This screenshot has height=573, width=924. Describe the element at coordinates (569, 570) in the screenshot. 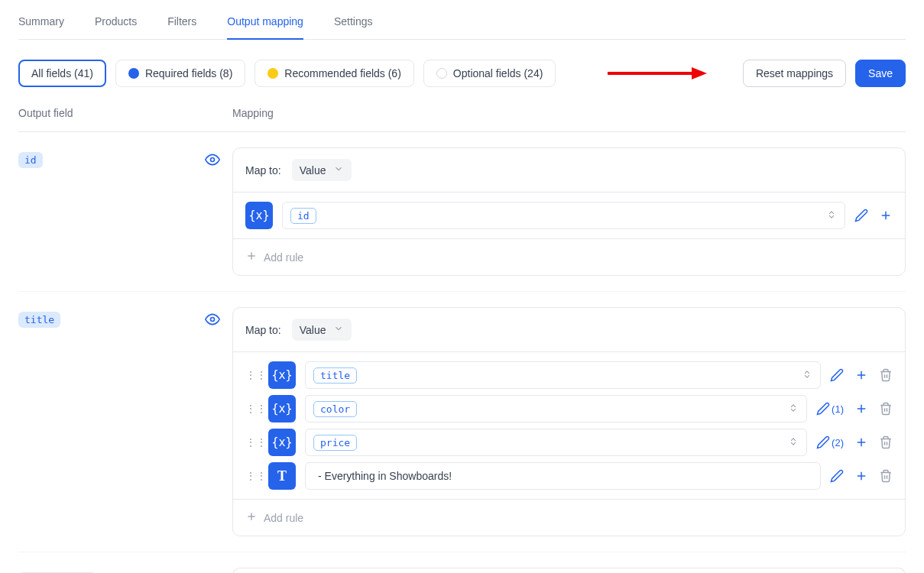

I see `mapping-card-description: Map to: Value` at that location.